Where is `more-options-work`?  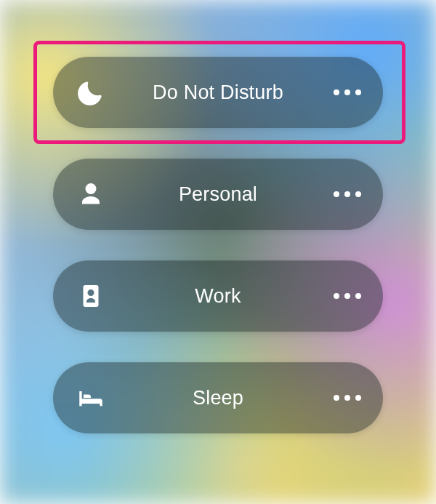
more-options-work is located at coordinates (347, 296).